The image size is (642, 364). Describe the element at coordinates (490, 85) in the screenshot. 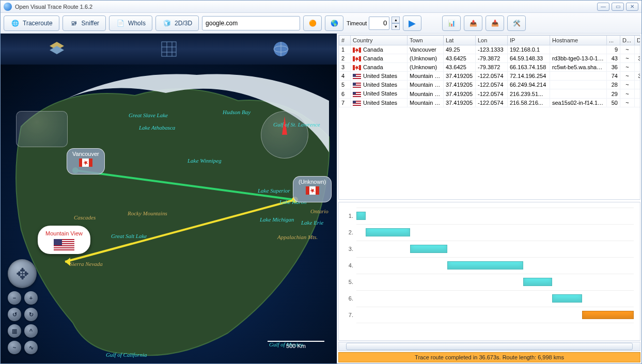

I see `table-row: 5United StatesMountain Vi...37.419205-12…` at that location.